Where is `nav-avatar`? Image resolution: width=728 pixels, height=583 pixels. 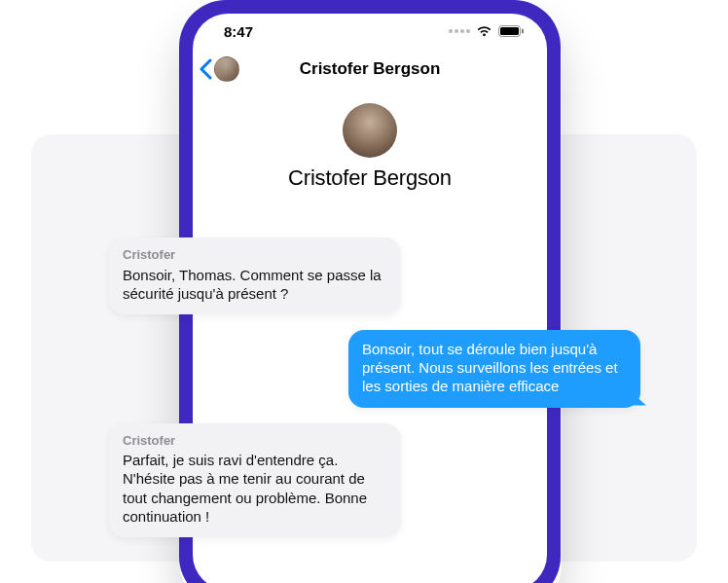 nav-avatar is located at coordinates (227, 69).